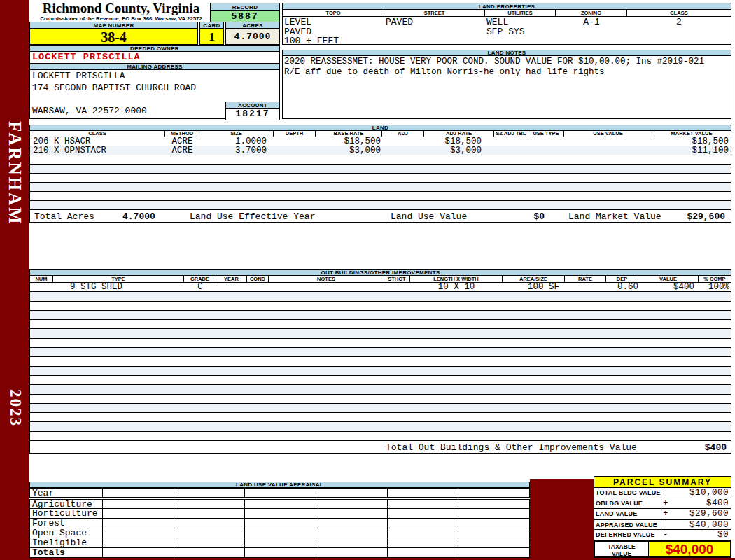  I want to click on cell-sz-adj-tbl, so click(511, 141).